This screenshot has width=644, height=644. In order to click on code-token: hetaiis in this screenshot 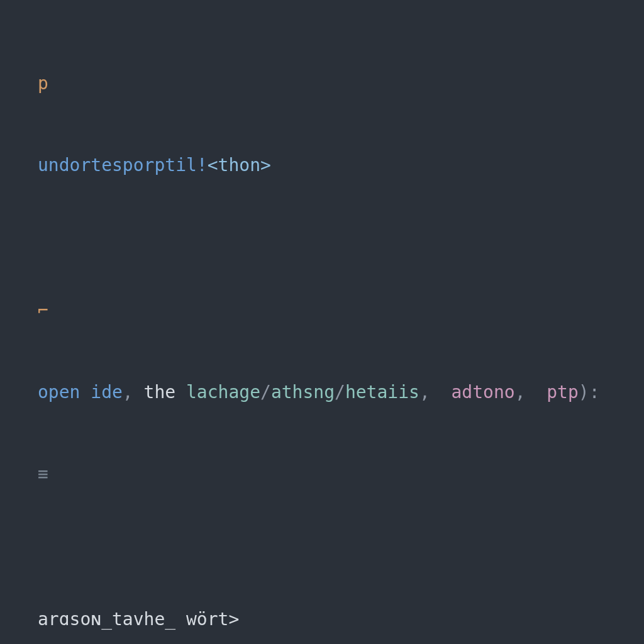, I will do `click(382, 392)`.